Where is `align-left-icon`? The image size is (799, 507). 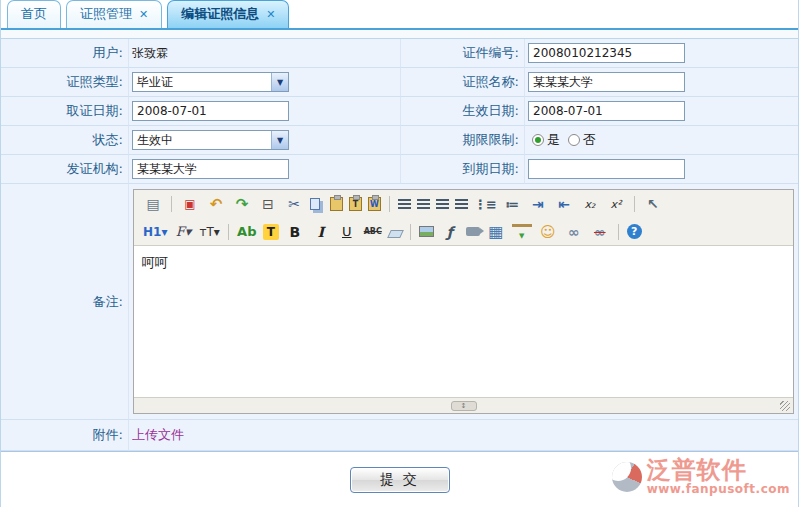 align-left-icon is located at coordinates (404, 204).